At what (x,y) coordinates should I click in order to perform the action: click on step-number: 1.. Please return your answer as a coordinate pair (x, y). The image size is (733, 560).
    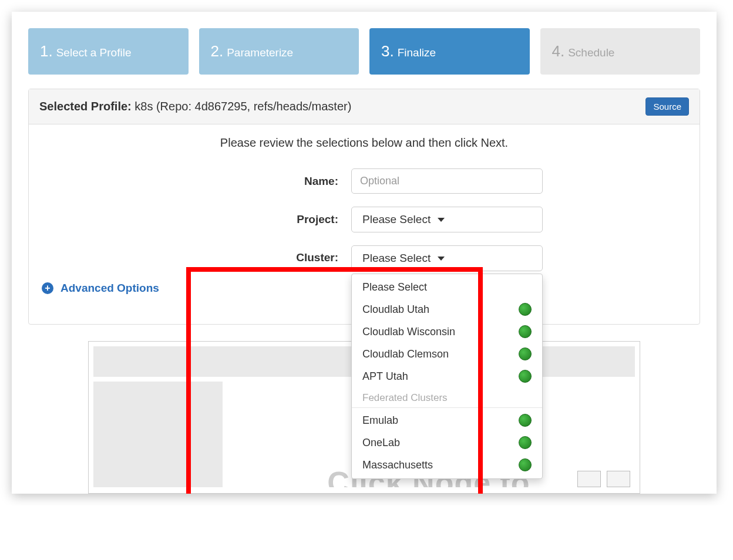
    Looking at the image, I should click on (46, 52).